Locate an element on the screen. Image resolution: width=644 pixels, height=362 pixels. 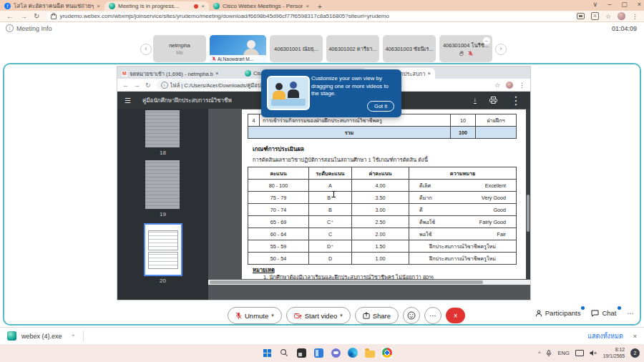
notification-dot is located at coordinates (582, 308).